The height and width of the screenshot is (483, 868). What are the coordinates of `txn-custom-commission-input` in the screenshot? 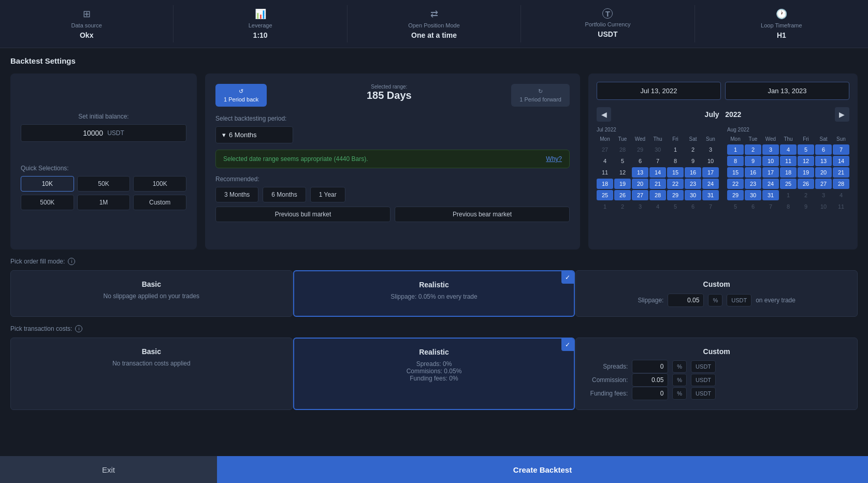 It's located at (650, 380).